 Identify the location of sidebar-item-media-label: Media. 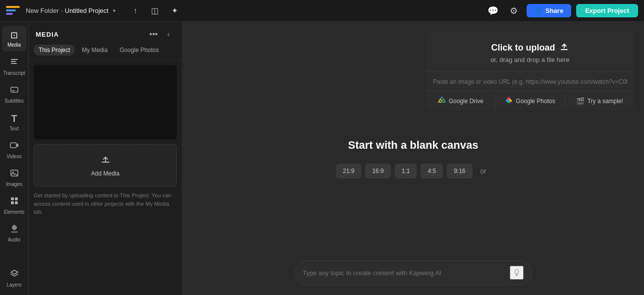
(14, 45).